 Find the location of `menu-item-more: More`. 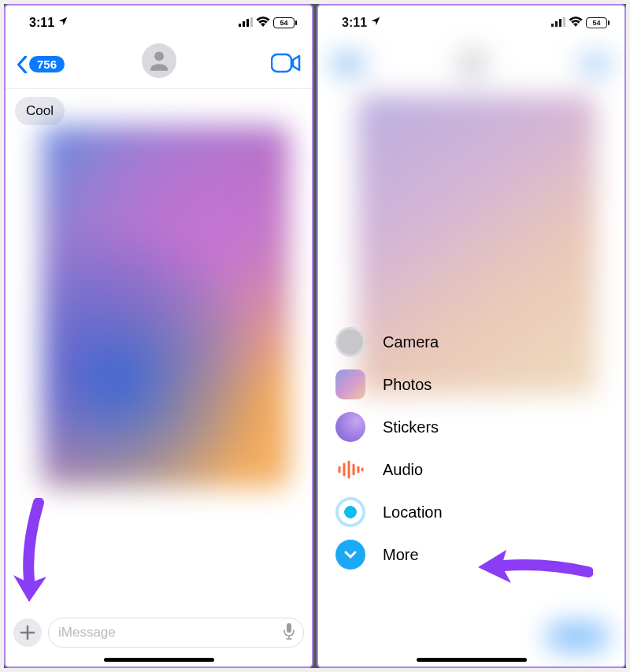

menu-item-more: More is located at coordinates (389, 555).